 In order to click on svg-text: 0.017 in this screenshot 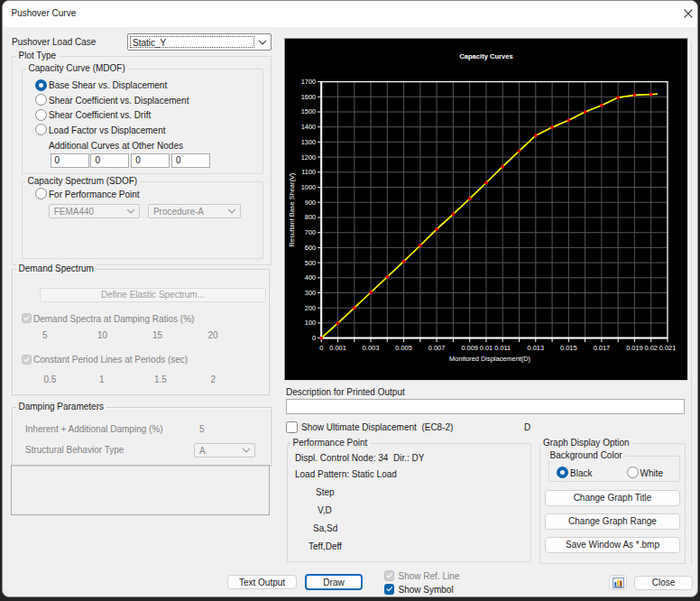, I will do `click(603, 348)`.